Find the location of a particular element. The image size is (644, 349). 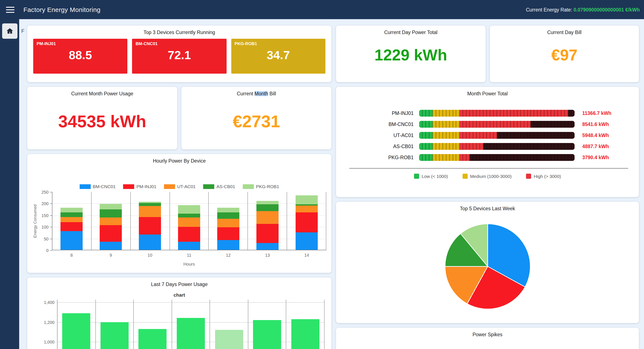

legend-label: PKG-ROB1 is located at coordinates (268, 186).